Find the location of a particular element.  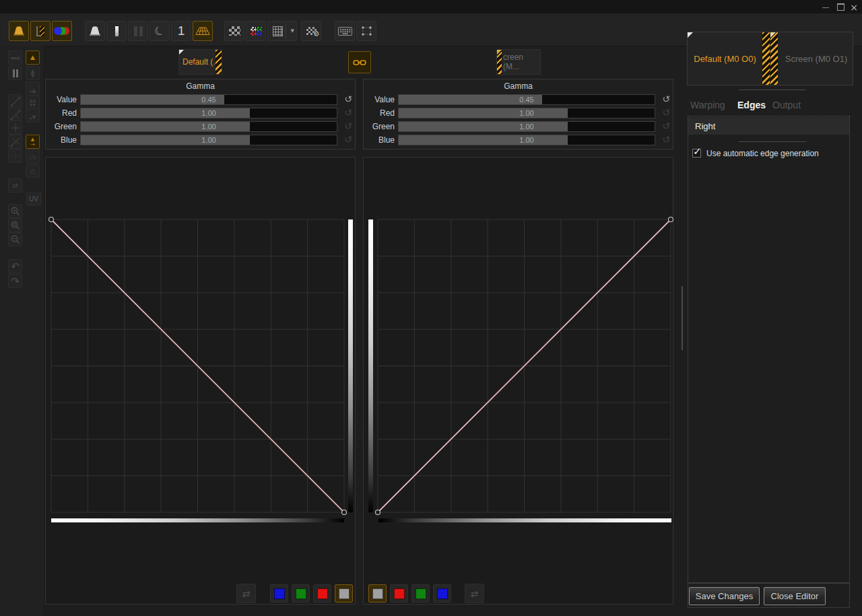

point-selection-button is located at coordinates (366, 31).